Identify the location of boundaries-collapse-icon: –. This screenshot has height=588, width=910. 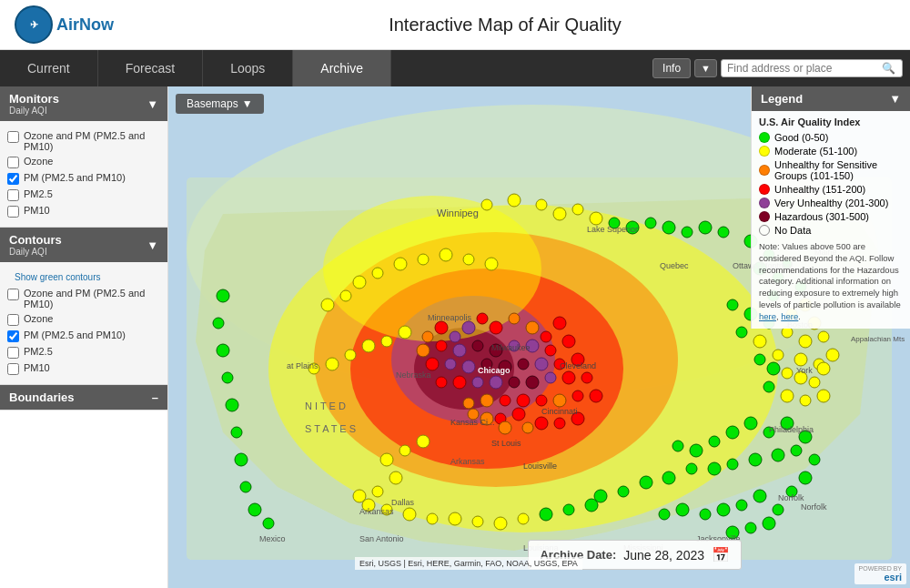
(155, 397).